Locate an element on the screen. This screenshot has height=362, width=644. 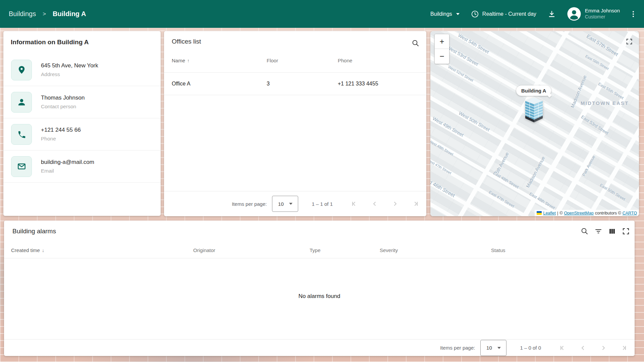
page-range-label: 1 – 0 of 0 is located at coordinates (531, 348).